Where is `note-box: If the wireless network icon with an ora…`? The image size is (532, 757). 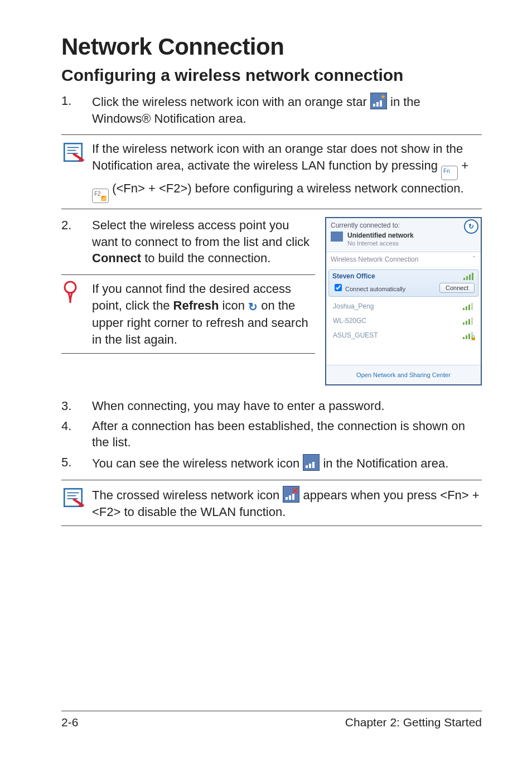 note-box: If the wireless network icon with an ora… is located at coordinates (272, 172).